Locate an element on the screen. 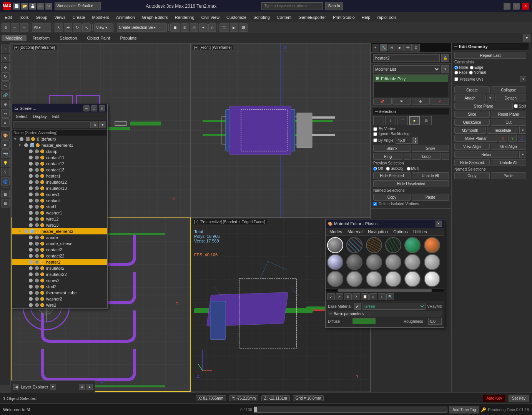 The width and height of the screenshot is (532, 415). angle-spinner: ▲ ▼ is located at coordinates (407, 140).